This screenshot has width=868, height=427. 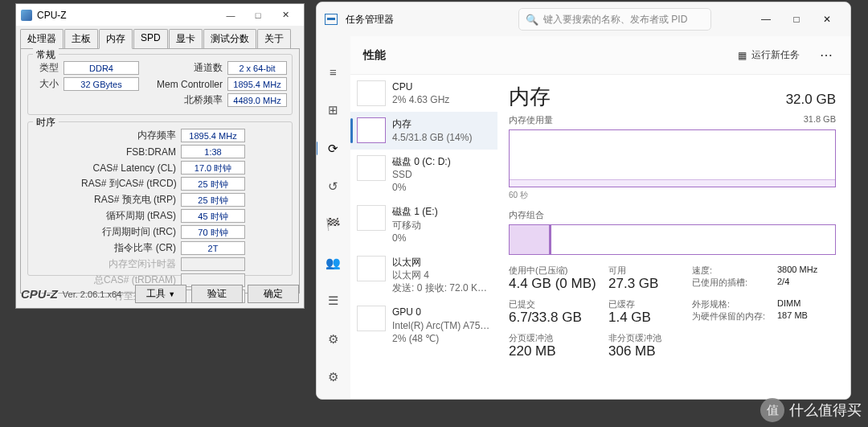 What do you see at coordinates (184, 216) in the screenshot?
I see `timing-row: 循环周期 (tRAS)45 时钟` at bounding box center [184, 216].